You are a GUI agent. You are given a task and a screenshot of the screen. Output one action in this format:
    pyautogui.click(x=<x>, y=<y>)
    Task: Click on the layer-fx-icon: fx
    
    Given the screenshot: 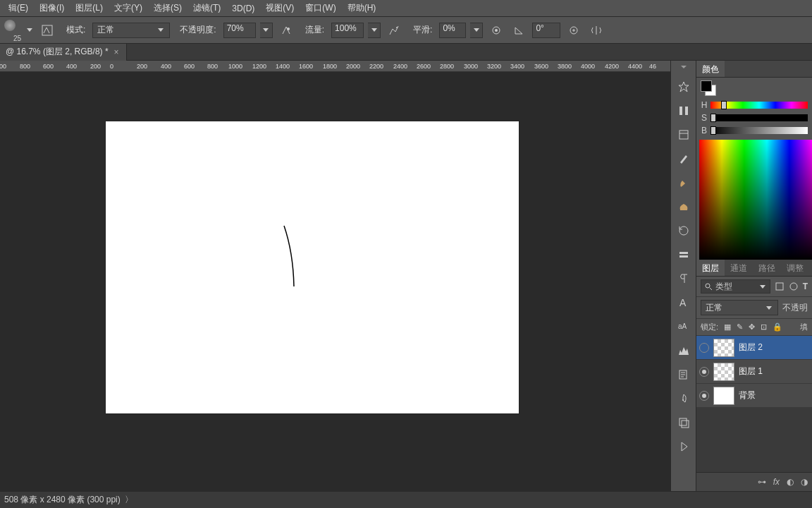 What is the action you would take?
    pyautogui.click(x=777, y=482)
    